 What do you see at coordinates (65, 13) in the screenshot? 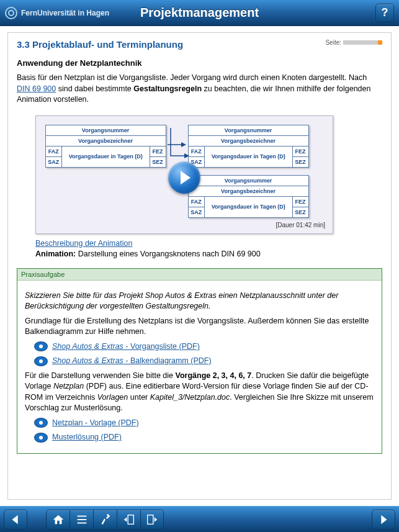
I see `university-name: FernUniversität in Hagen` at bounding box center [65, 13].